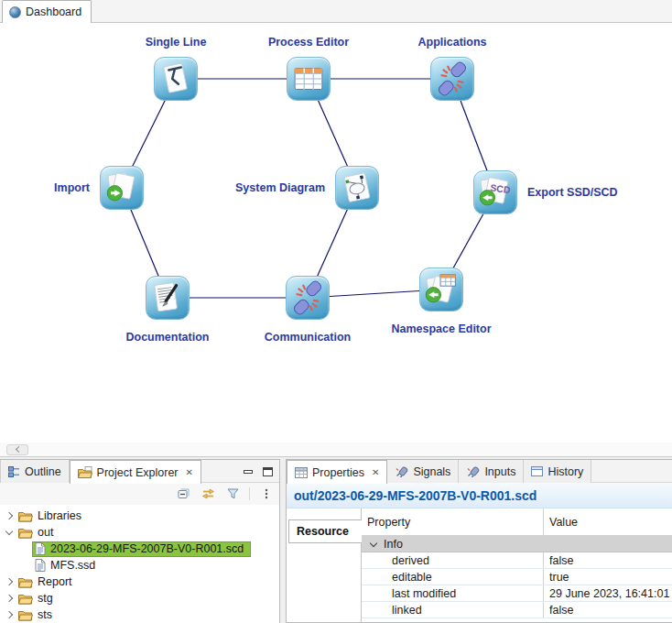 The width and height of the screenshot is (672, 623). I want to click on property-value: true, so click(608, 577).